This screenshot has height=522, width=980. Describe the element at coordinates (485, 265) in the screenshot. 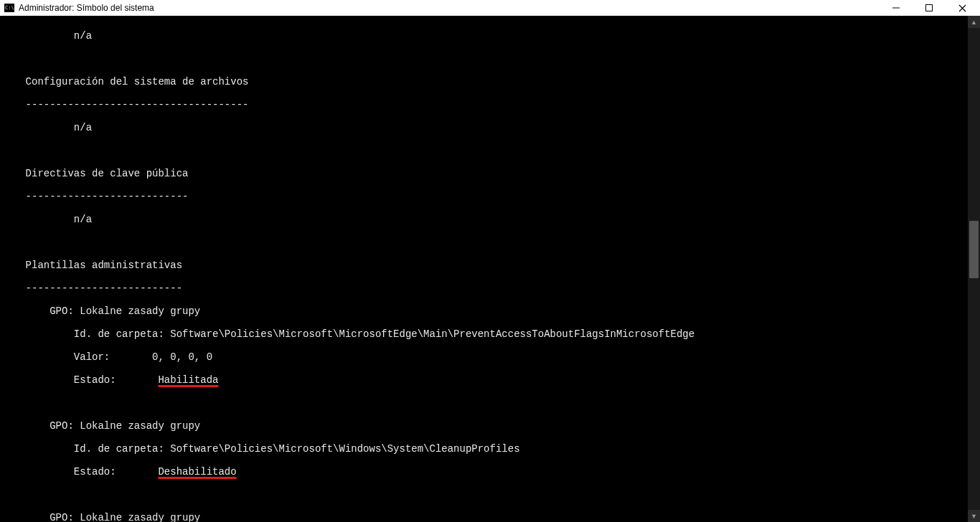

I see `section-admintemplates: Plantillas administrativas` at that location.